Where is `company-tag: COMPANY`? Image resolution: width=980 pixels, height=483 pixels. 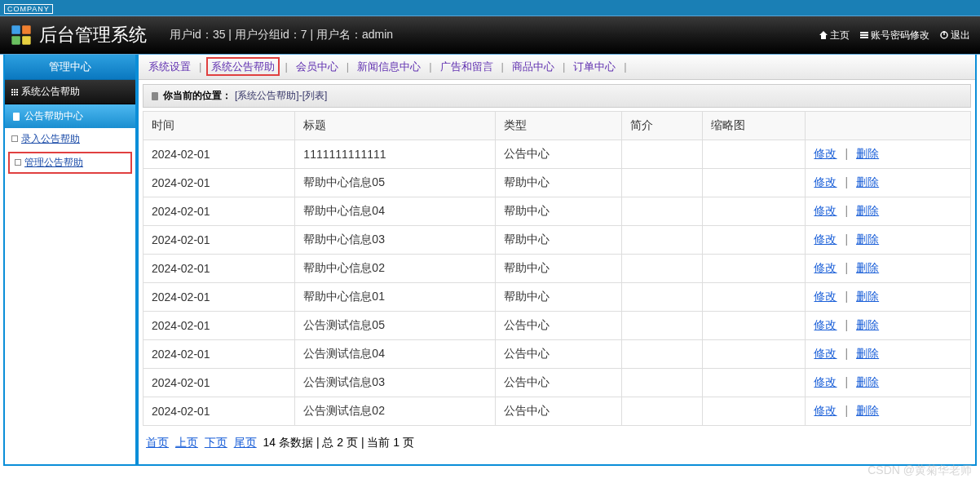
company-tag: COMPANY is located at coordinates (490, 8).